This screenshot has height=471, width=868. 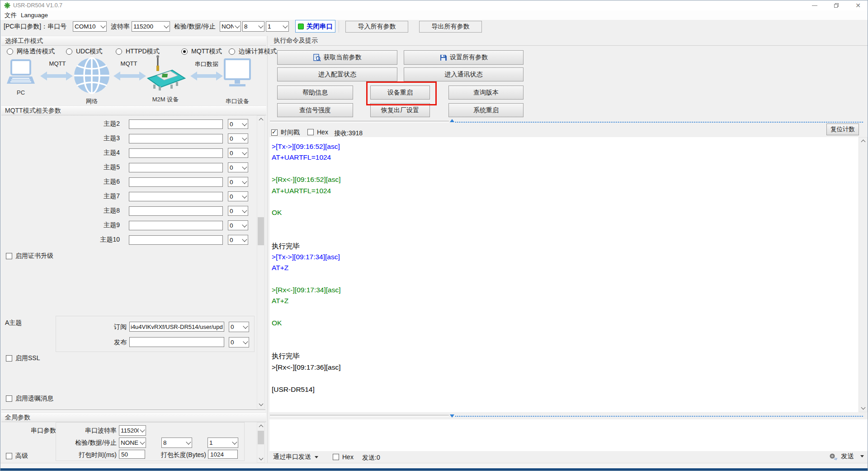 What do you see at coordinates (96, 153) in the screenshot?
I see `topic-label: 主题4` at bounding box center [96, 153].